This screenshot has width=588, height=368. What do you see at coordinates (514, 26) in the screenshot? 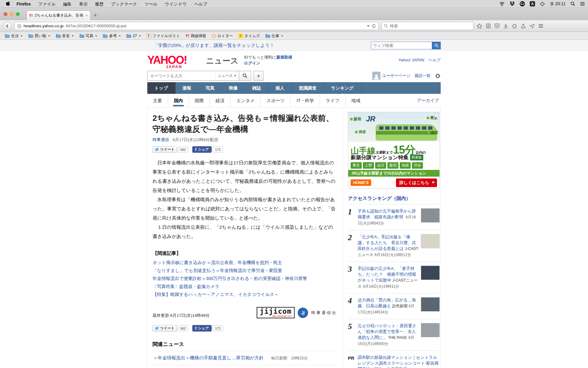
I see `home-icon` at bounding box center [514, 26].